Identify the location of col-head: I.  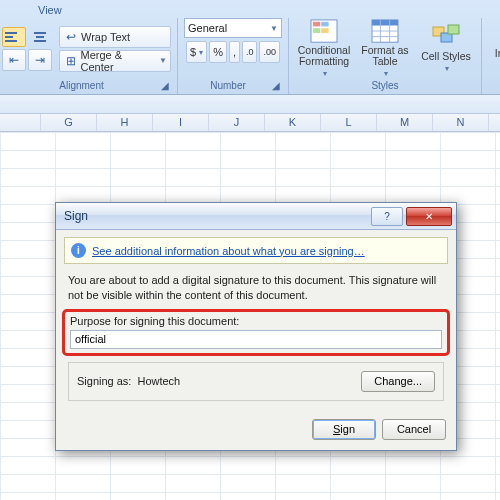
(181, 122).